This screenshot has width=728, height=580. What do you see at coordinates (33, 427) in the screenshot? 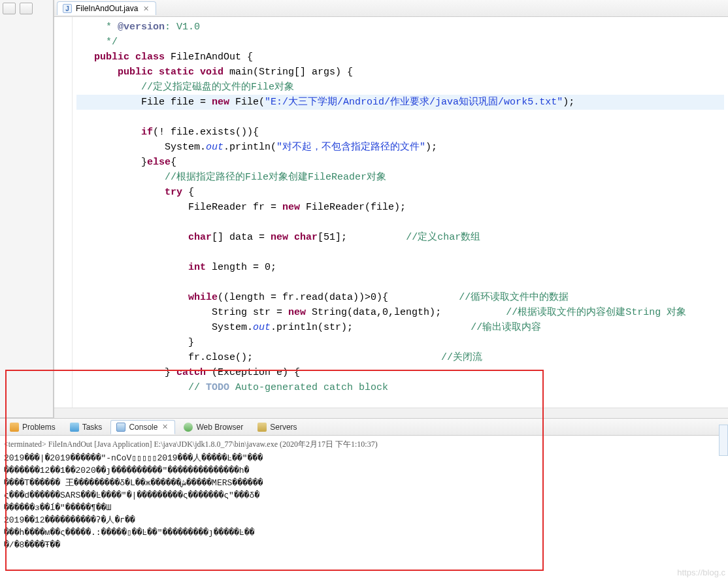
I see `tab-problems: Problems` at bounding box center [33, 427].